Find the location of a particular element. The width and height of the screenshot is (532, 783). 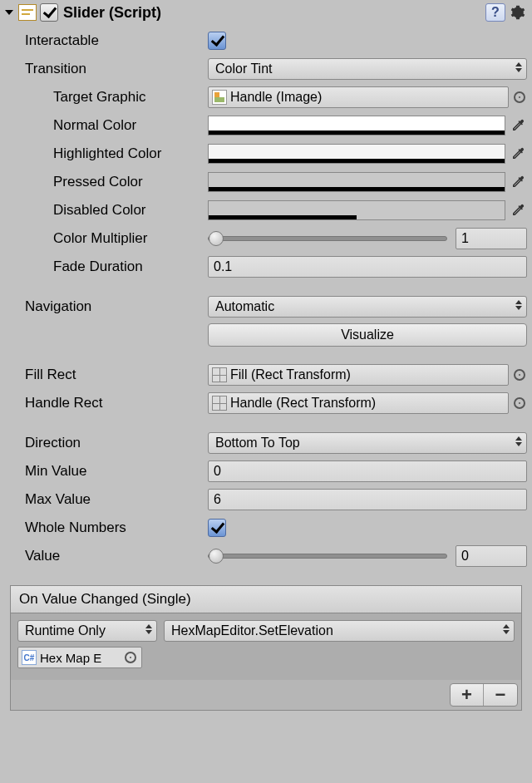

highlighted-color-field is located at coordinates (357, 154).